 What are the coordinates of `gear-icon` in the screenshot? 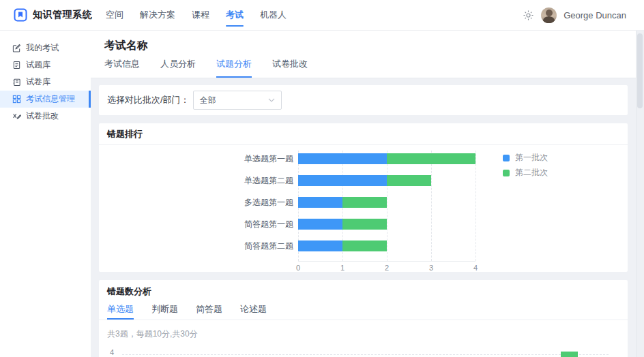 It's located at (528, 15).